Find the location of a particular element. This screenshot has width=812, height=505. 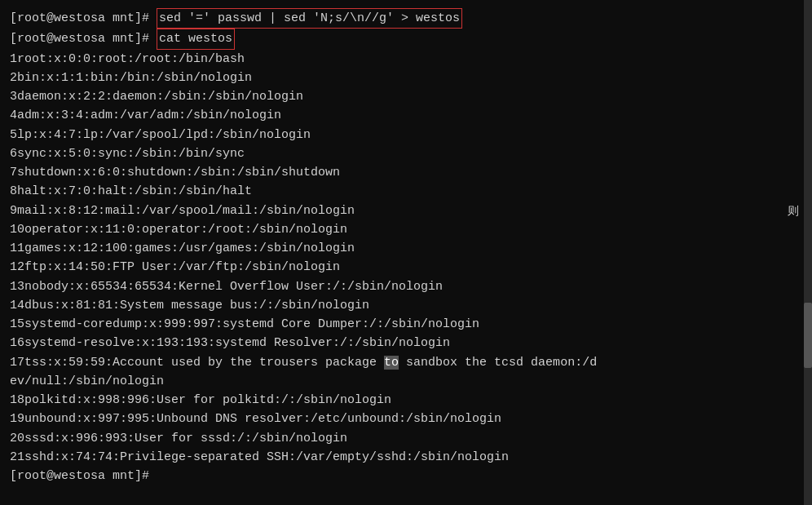

output-line-18: 18polkitd:x:998:996:User for polkitd:/:/… is located at coordinates (406, 400).